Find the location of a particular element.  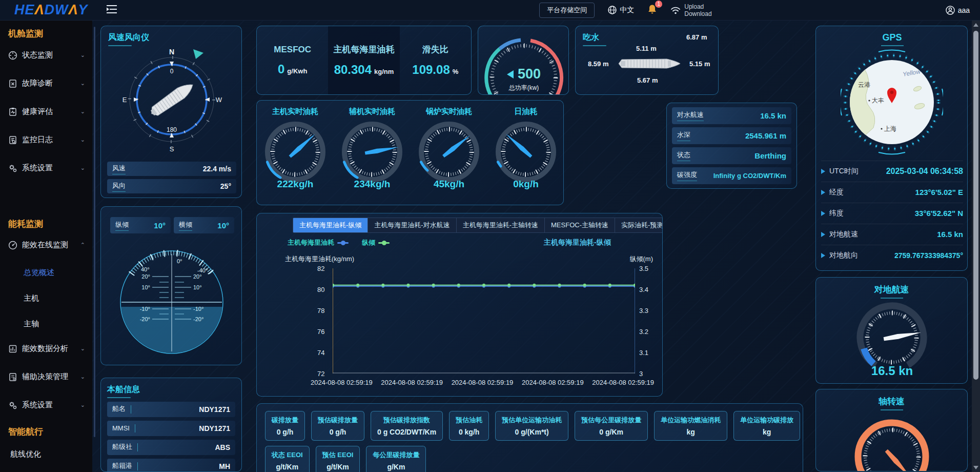

sidebar-item-monitor-log: 监控日志⌄ is located at coordinates (46, 140).